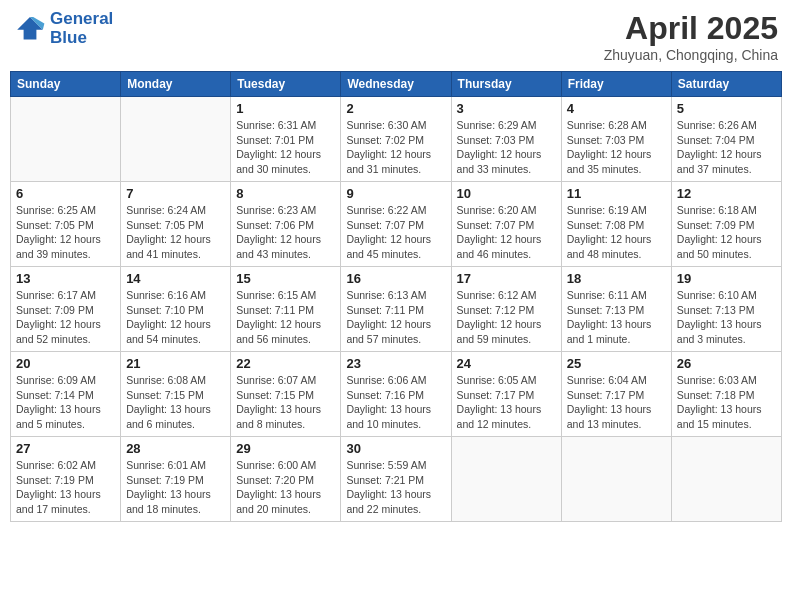 This screenshot has width=792, height=612. Describe the element at coordinates (506, 194) in the screenshot. I see `day-number: 10` at that location.